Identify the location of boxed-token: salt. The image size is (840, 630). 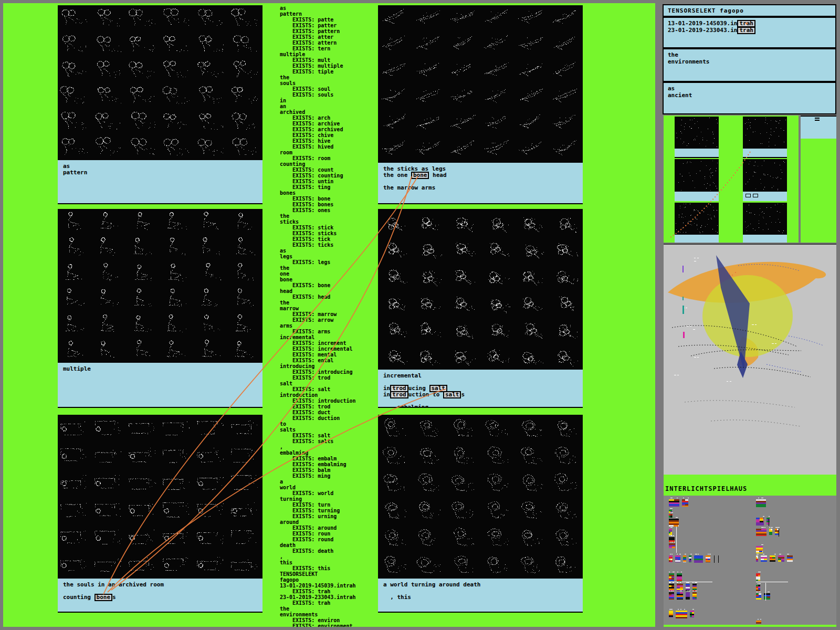
(453, 395).